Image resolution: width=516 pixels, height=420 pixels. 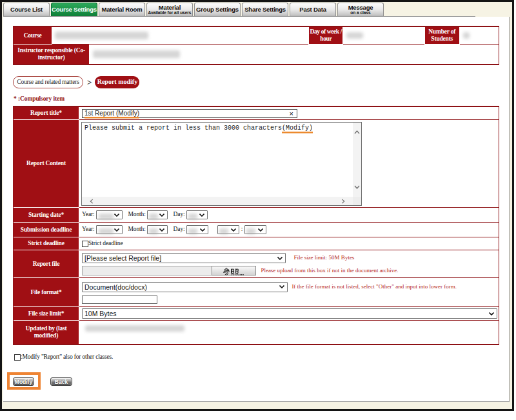 I want to click on report-title-input: 1st Report (Modify) ×, so click(x=190, y=114).